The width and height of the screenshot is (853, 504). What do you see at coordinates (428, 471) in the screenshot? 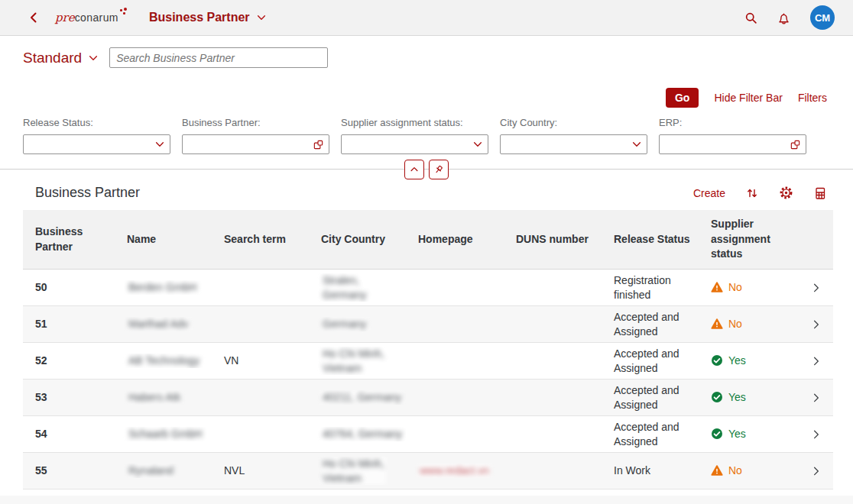
I see `table-row: 55 Rynaland NVL Ho Chi Minh, Vietnam www…` at bounding box center [428, 471].